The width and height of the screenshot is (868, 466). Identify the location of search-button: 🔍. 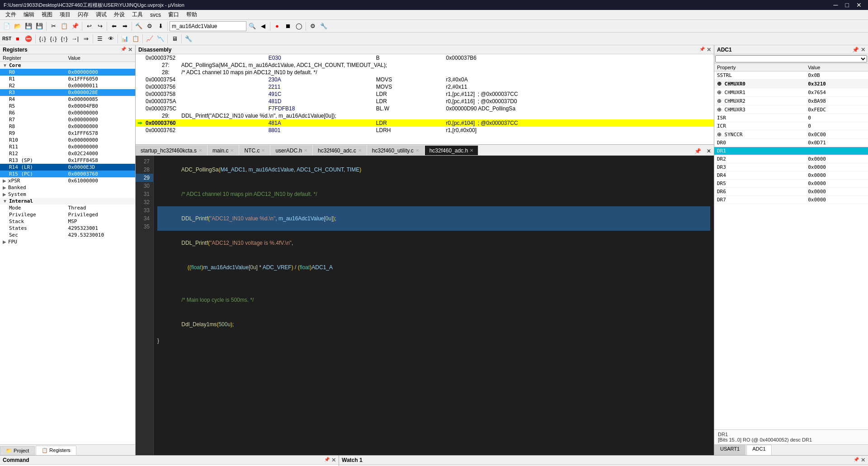
(252, 26).